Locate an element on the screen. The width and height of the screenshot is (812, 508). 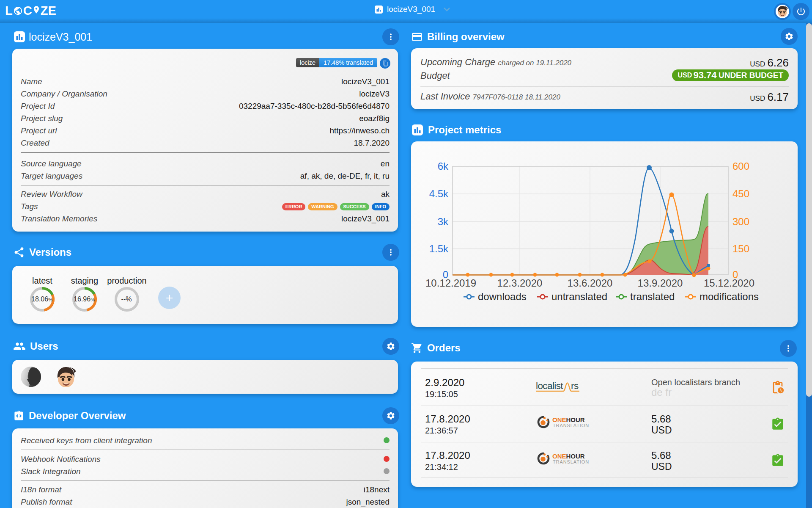
svg-text: 15.12.2020 is located at coordinates (729, 283).